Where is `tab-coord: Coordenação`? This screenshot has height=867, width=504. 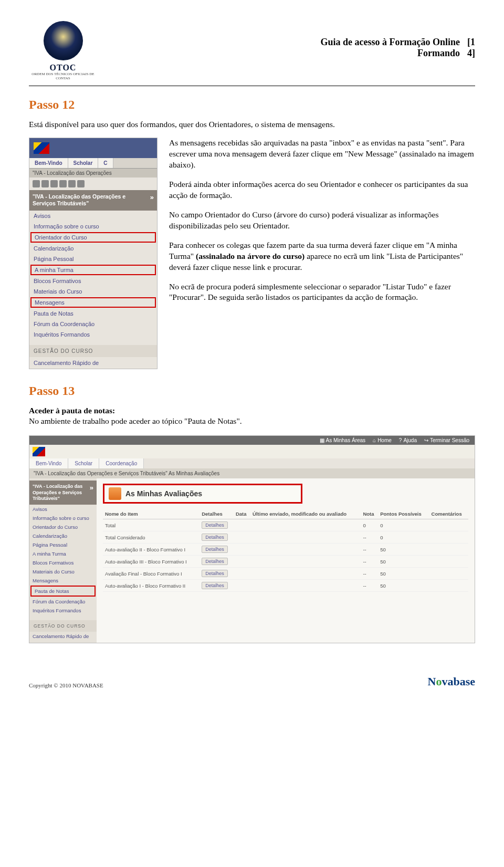 tab-coord: Coordenação is located at coordinates (122, 463).